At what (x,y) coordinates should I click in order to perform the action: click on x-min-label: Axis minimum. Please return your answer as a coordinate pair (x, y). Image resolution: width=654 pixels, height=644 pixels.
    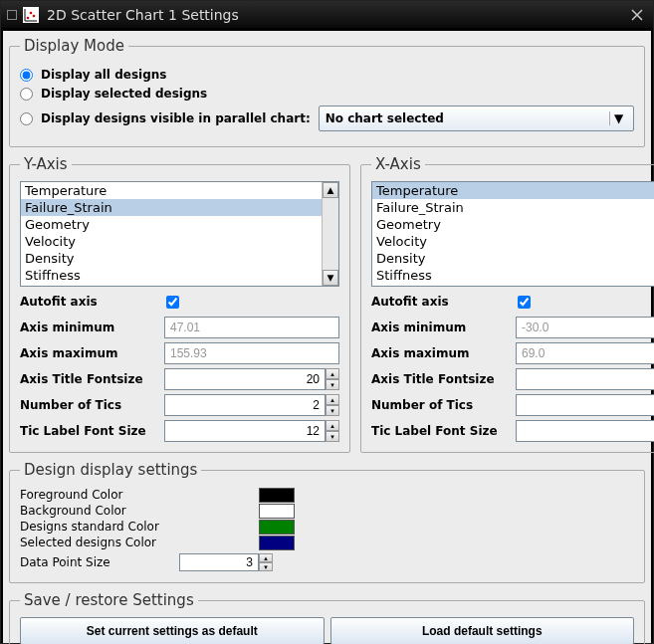
    Looking at the image, I should click on (444, 327).